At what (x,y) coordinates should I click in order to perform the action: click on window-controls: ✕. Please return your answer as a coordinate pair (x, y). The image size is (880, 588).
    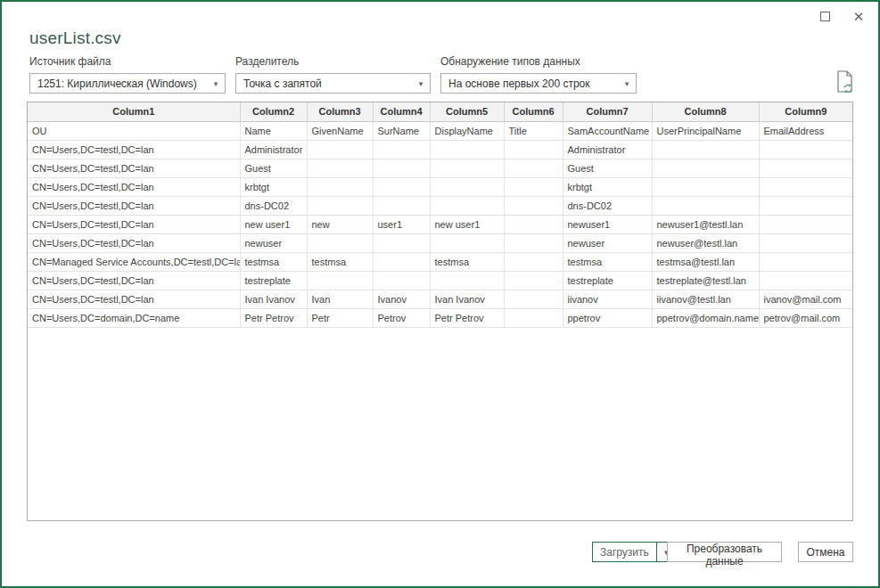
    Looking at the image, I should click on (842, 16).